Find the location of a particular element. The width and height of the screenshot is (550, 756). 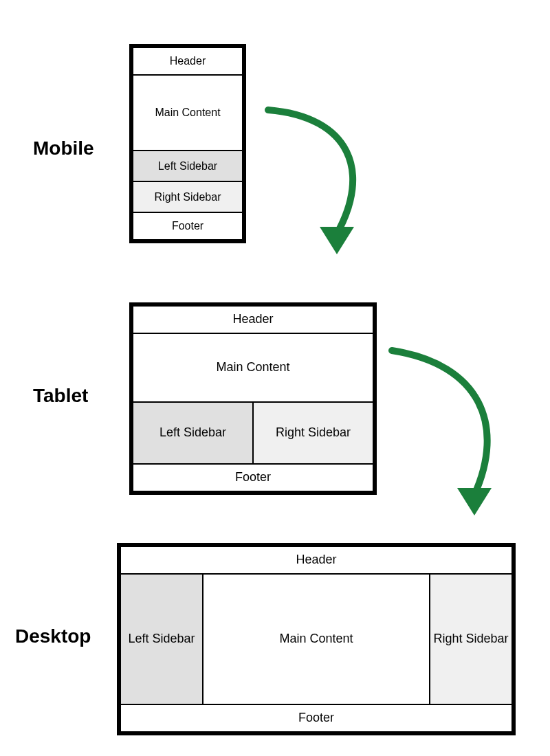

tablet-header-region: Header is located at coordinates (253, 320).